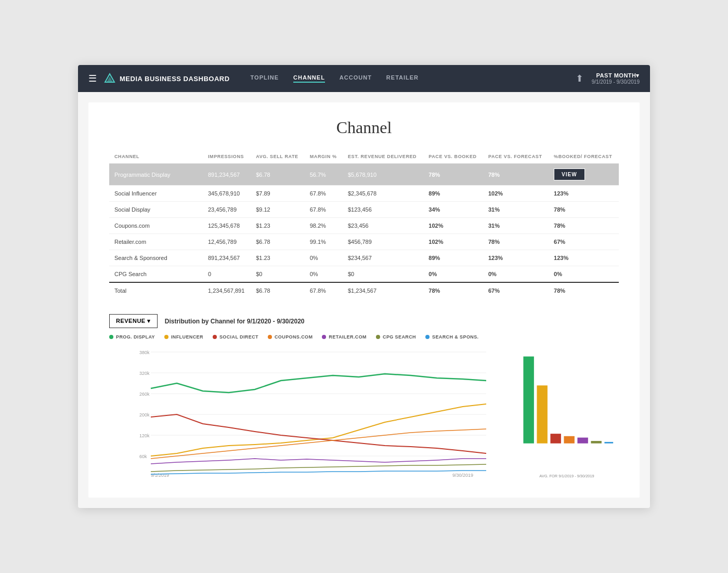  Describe the element at coordinates (309, 79) in the screenshot. I see `nav-channel: CHANNEL` at that location.